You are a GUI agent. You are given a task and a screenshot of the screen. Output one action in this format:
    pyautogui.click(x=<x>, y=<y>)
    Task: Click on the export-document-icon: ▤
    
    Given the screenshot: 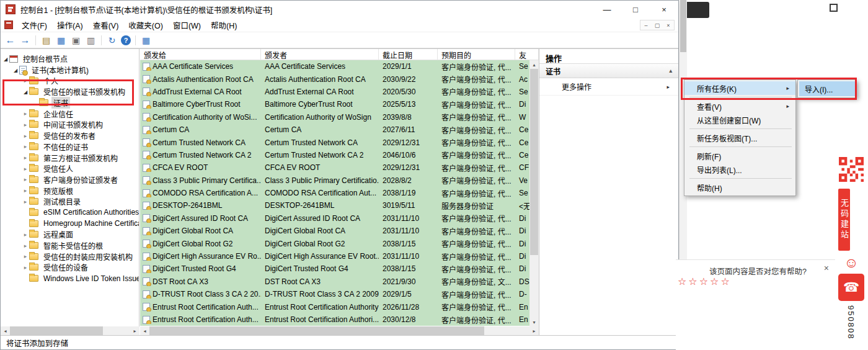 What is the action you would take?
    pyautogui.click(x=46, y=40)
    